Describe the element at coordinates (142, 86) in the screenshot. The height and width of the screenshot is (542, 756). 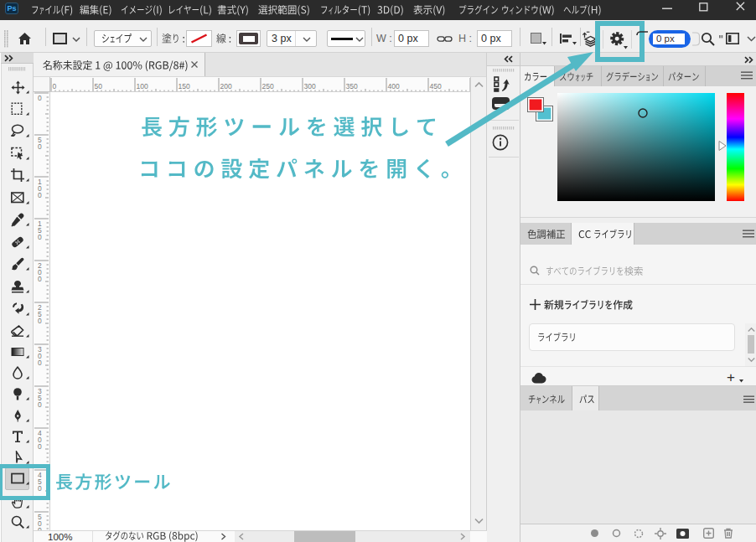
I see `svg-text: 100` at that location.